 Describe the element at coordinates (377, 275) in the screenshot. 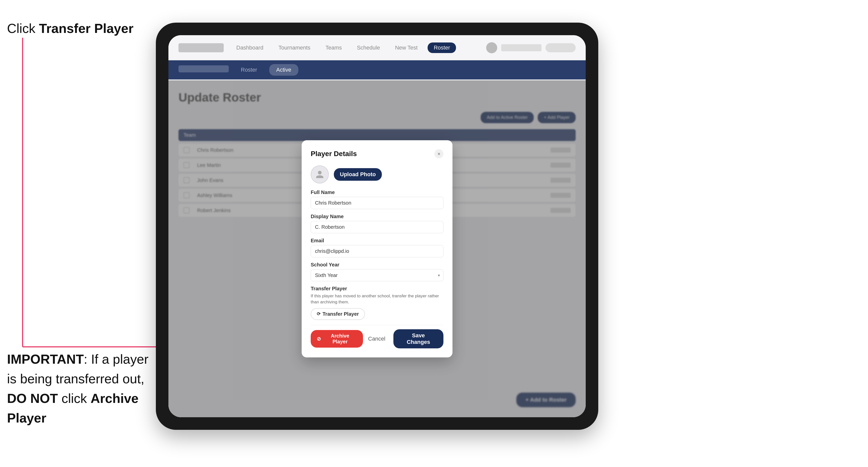

I see `school-year-select: First Year Second Year Third Year Fourth…` at that location.